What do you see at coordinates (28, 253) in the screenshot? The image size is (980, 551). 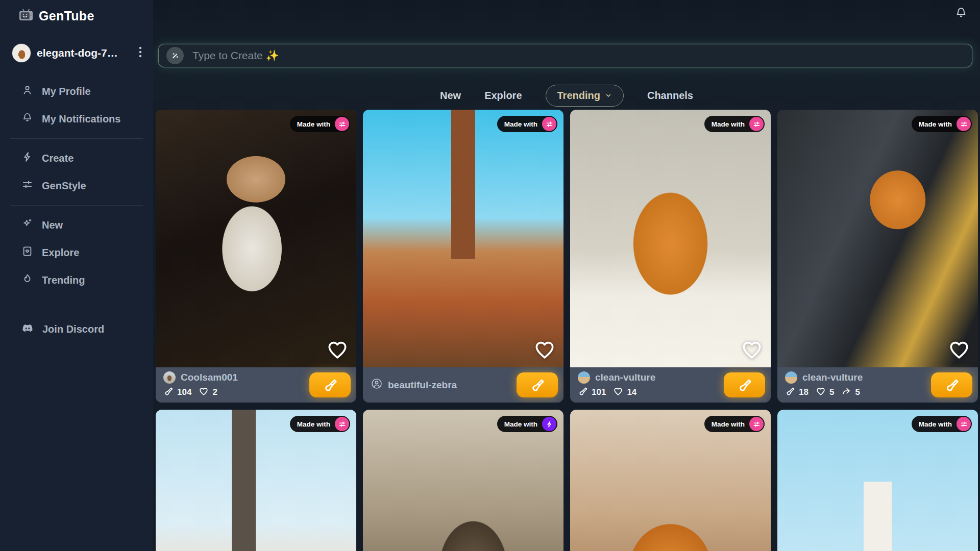 I see `book-heart-icon` at bounding box center [28, 253].